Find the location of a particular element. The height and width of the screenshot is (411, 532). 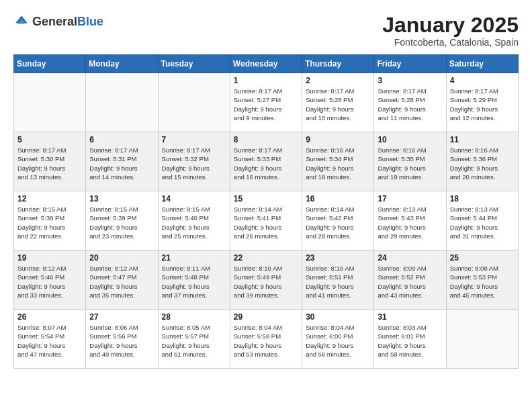

weekday-header-row: SundayMondayTuesdayWednesdayThursdayFrid… is located at coordinates (266, 64).